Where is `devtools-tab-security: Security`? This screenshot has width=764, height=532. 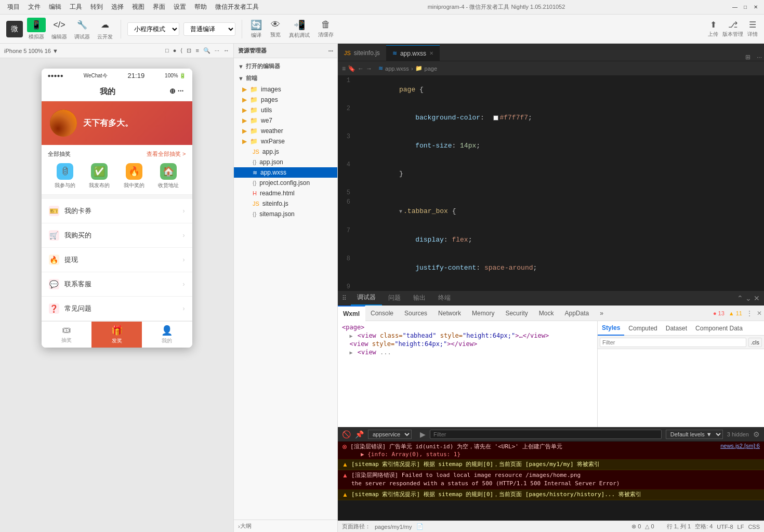 devtools-tab-security: Security is located at coordinates (517, 313).